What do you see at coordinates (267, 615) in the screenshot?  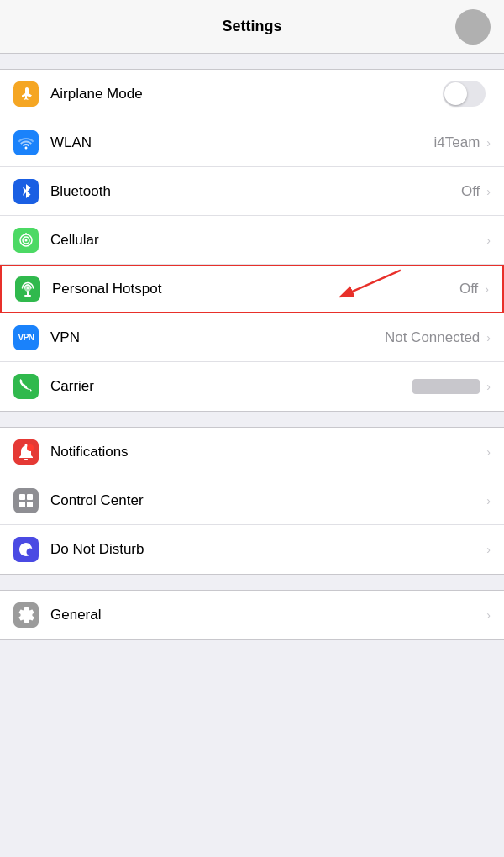 I see `general-label: General` at bounding box center [267, 615].